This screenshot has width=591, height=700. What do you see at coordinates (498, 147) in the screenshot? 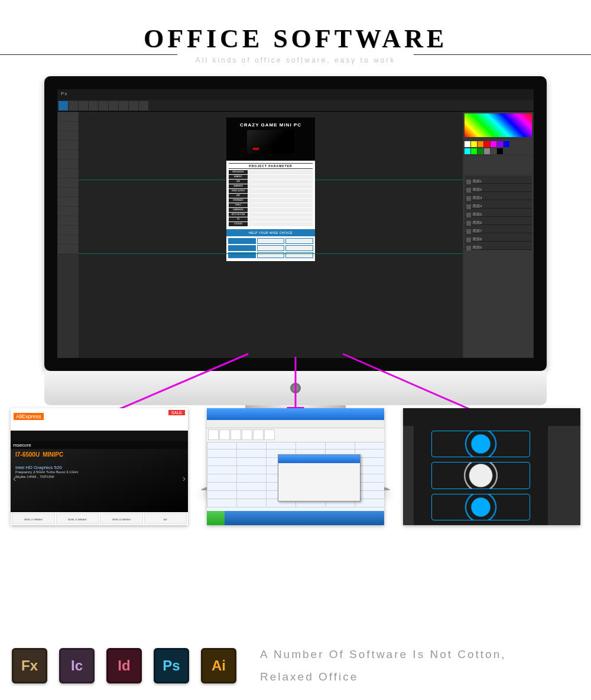
I see `swatches-panel` at bounding box center [498, 147].